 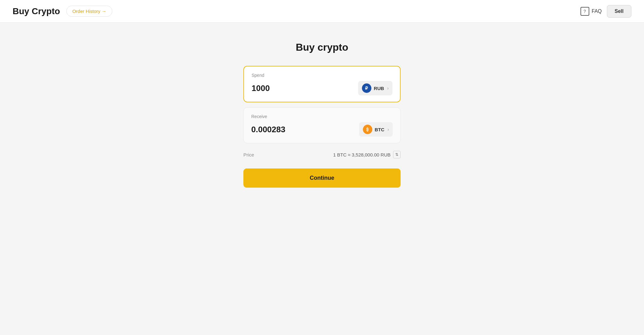 I want to click on spend-row: 1000 ₽ RUB ›, so click(x=322, y=88).